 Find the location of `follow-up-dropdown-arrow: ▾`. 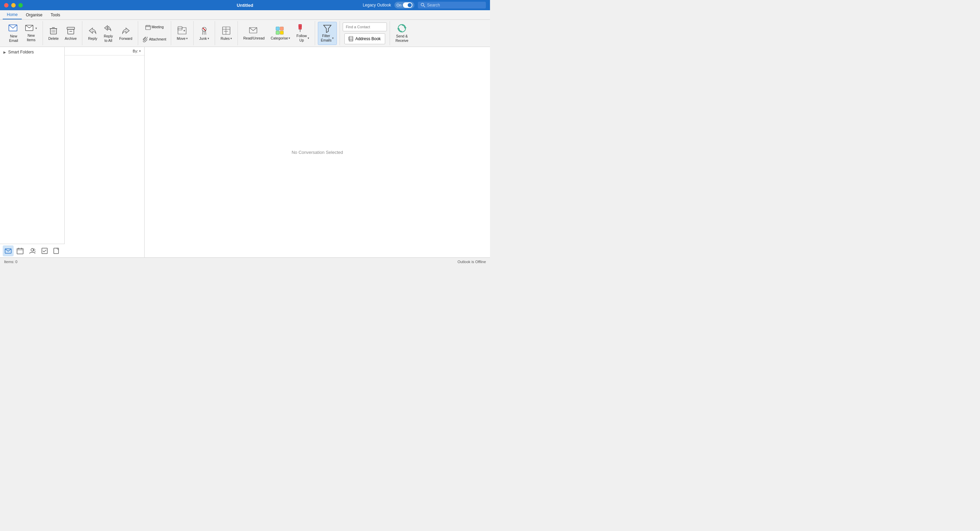

follow-up-dropdown-arrow: ▾ is located at coordinates (309, 38).